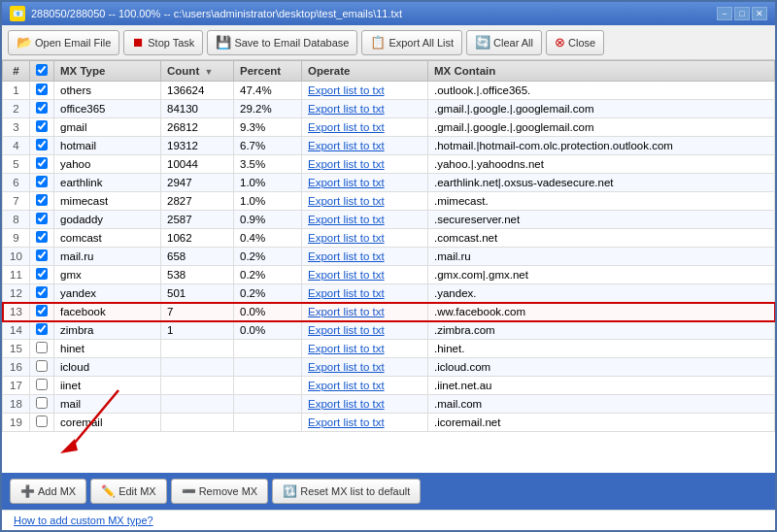 The image size is (777, 532). I want to click on clear-all-button: 🔄 Clear All, so click(504, 43).